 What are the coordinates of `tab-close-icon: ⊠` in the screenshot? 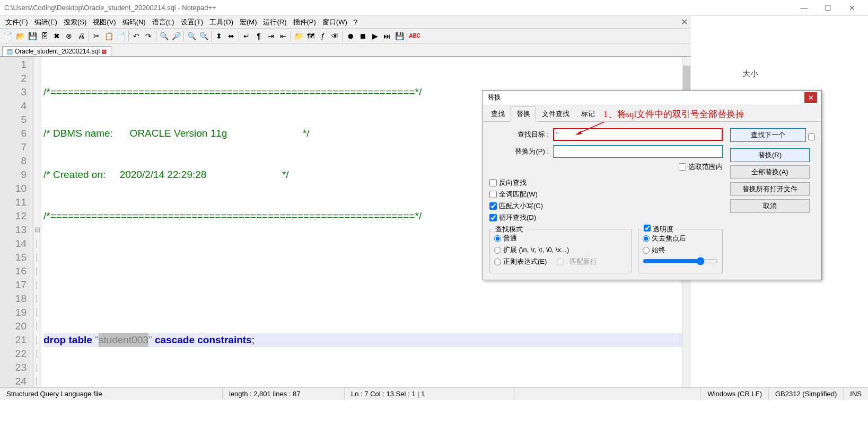 It's located at (104, 52).